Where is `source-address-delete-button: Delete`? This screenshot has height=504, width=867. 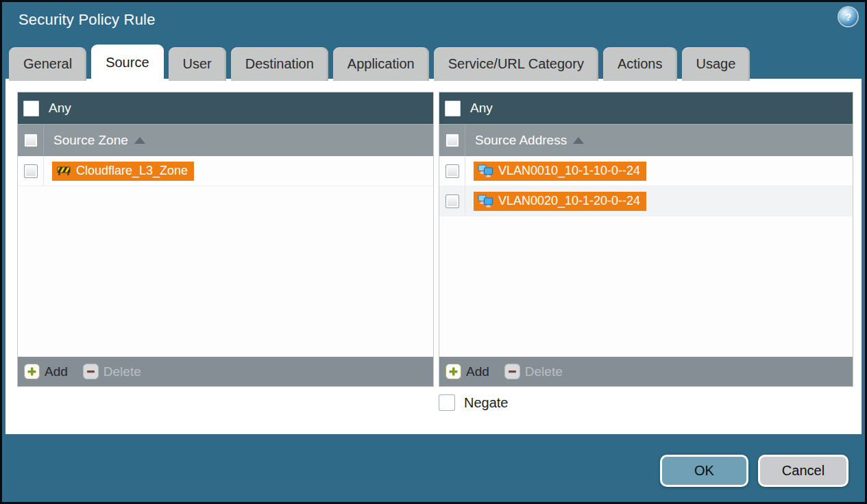 source-address-delete-button: Delete is located at coordinates (533, 371).